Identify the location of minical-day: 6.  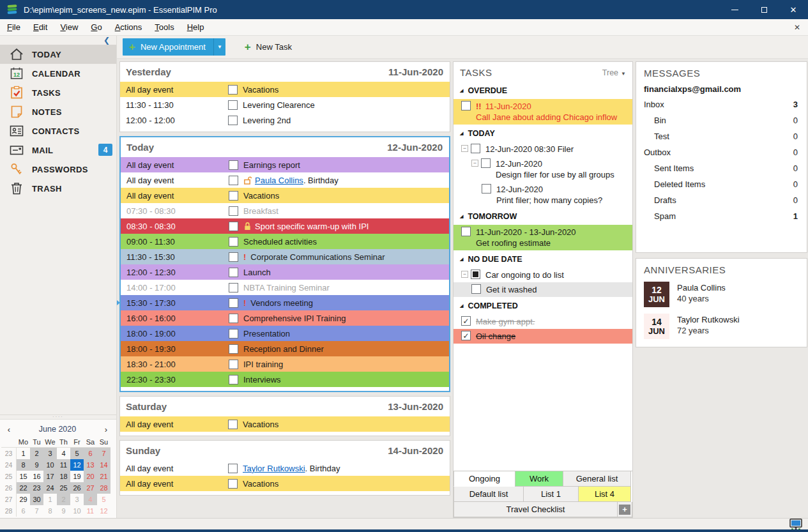
(91, 453).